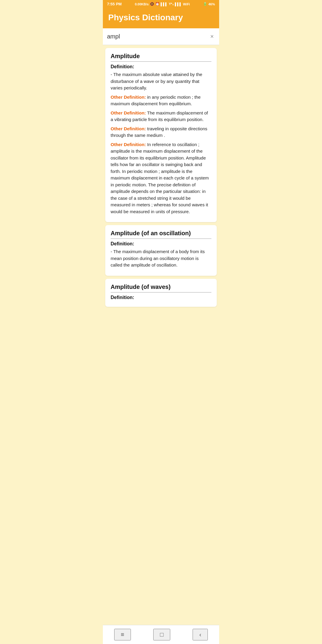  What do you see at coordinates (128, 144) in the screenshot?
I see `other-def-label-4: Other Definition:` at bounding box center [128, 144].